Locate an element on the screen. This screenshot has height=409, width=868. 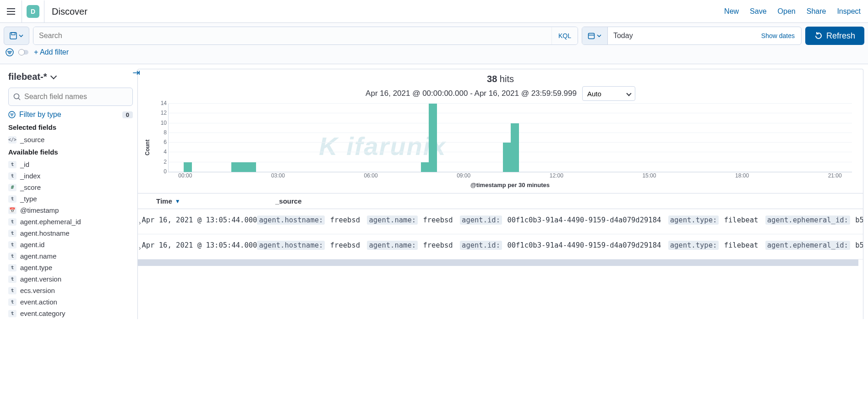
field-item: tagent.name is located at coordinates (71, 256).